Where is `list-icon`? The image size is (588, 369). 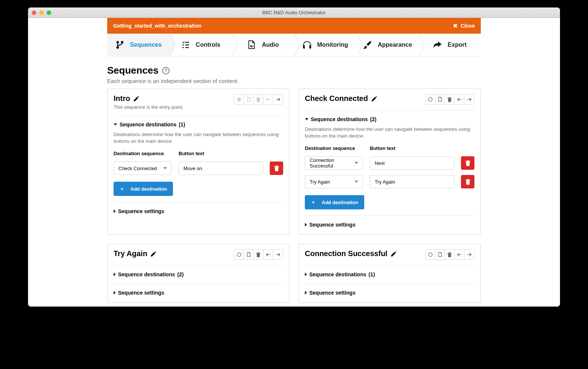 list-icon is located at coordinates (186, 45).